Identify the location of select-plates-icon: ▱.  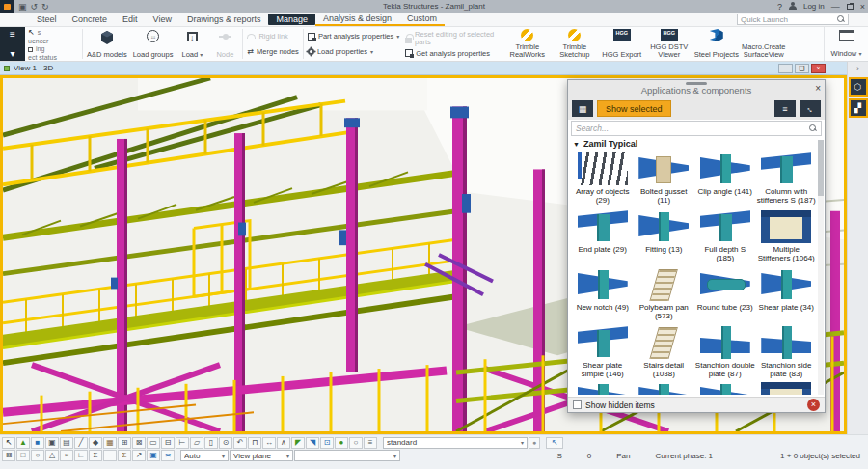
(197, 443).